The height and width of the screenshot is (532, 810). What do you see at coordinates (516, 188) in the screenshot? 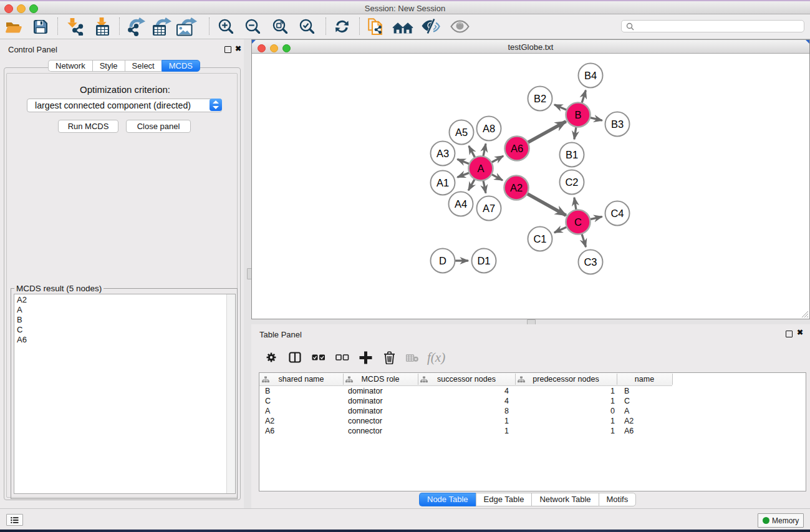
I see `svg-text: A2` at bounding box center [516, 188].